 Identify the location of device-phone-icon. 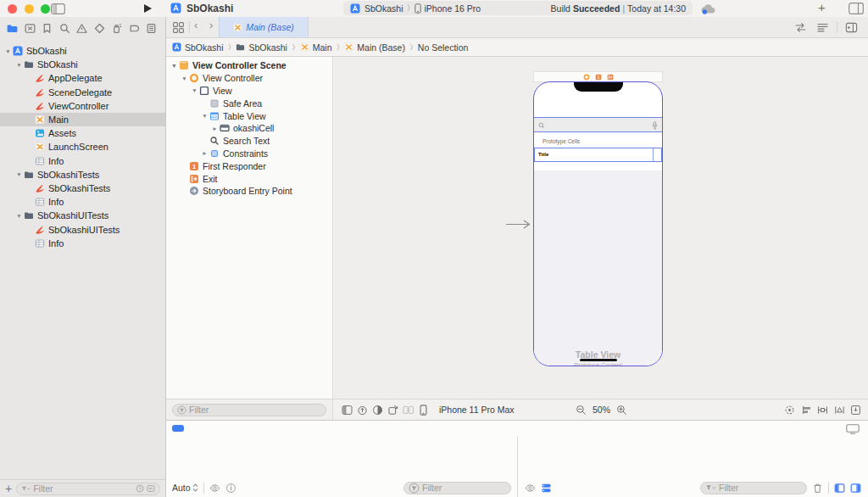
(424, 410).